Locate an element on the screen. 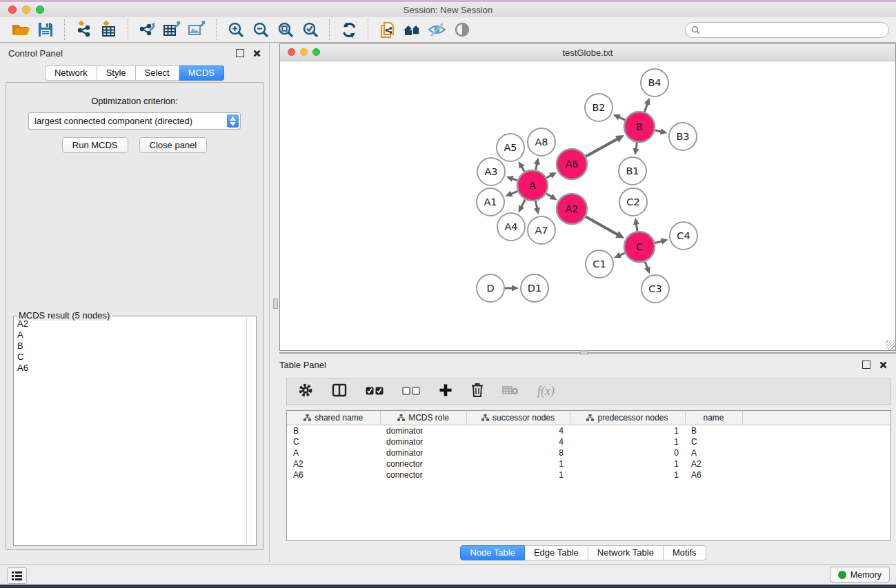  float-panel-icon is located at coordinates (240, 53).